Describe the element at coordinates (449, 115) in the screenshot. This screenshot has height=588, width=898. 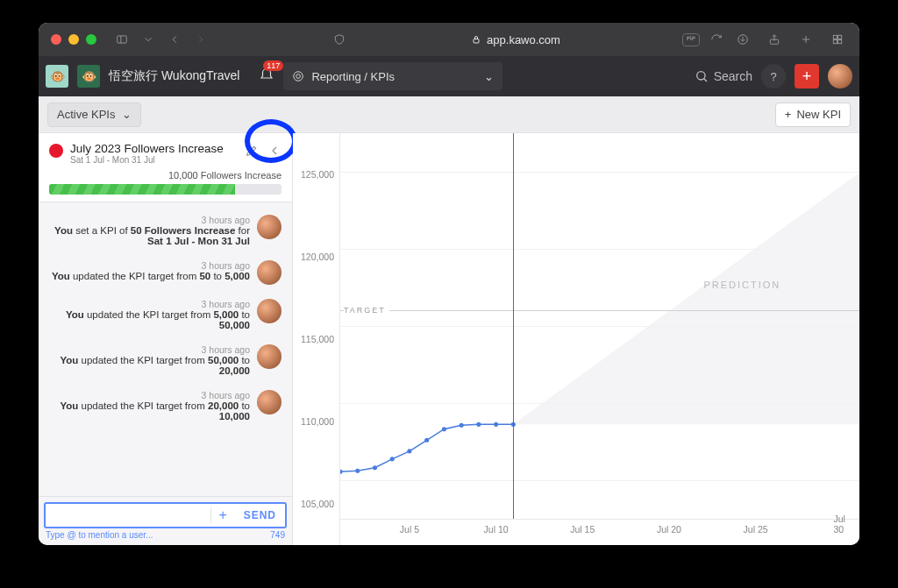
I see `subtoolbar: Active KPIs ⌄ + New KPI` at that location.